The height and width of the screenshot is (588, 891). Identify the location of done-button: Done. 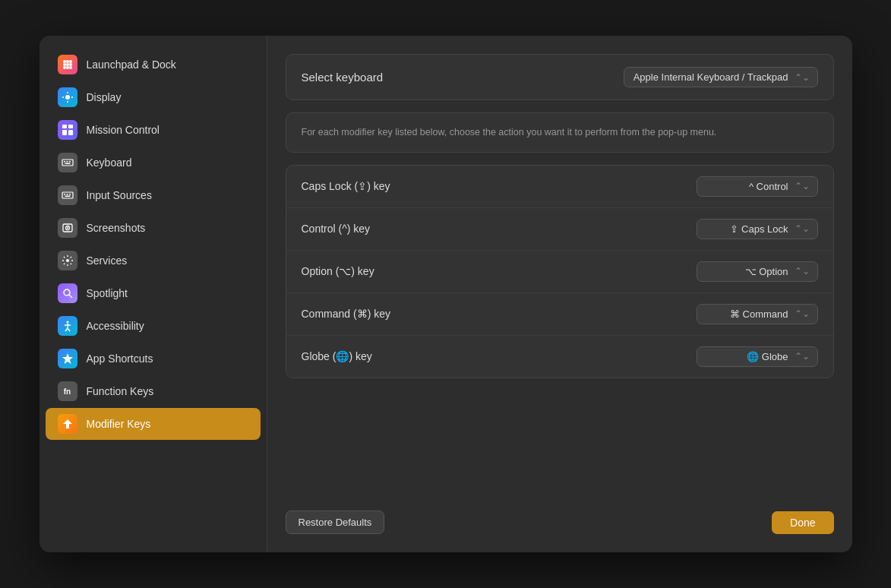
(802, 523).